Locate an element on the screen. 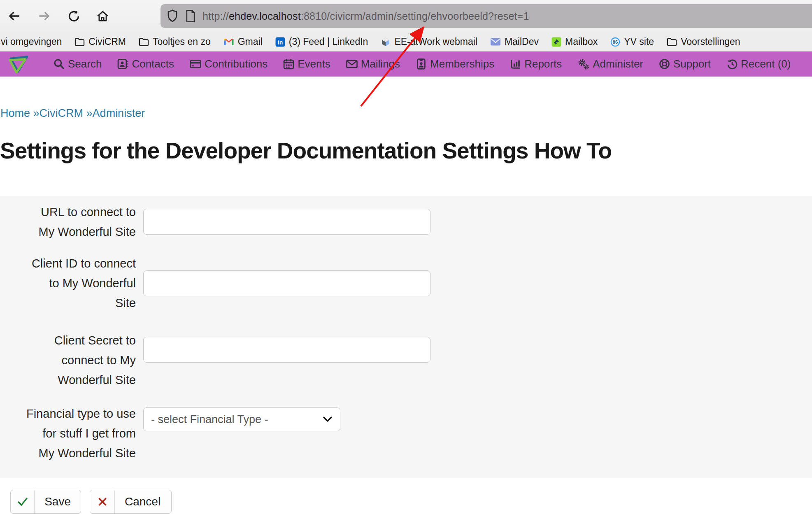 The width and height of the screenshot is (812, 519). field-label-client-id: Client ID to connect to My Wonderful Sit… is located at coordinates (68, 283).